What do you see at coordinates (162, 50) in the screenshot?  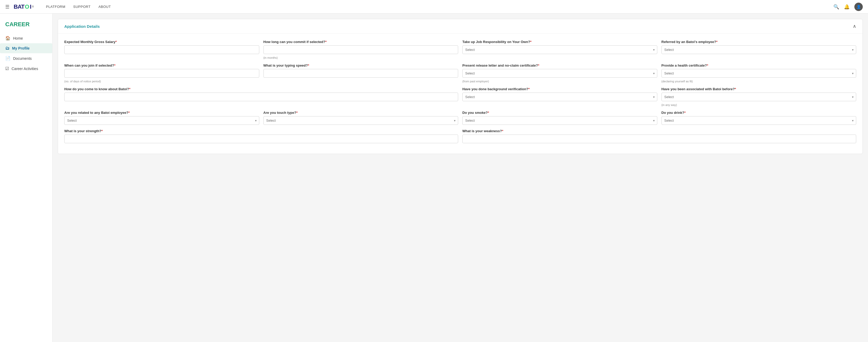 I see `input-expected-salary` at bounding box center [162, 50].